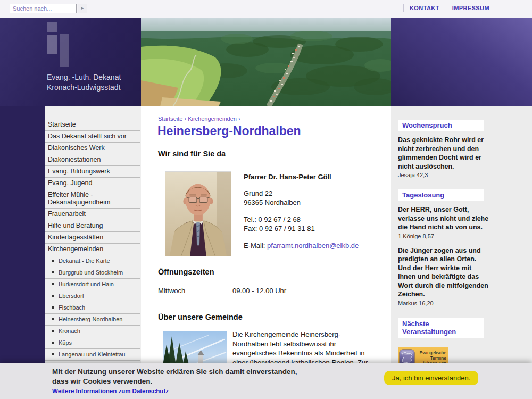 The image size is (532, 399). Describe the element at coordinates (93, 308) in the screenshot. I see `sidebar-subitem-fischbach: Fischbach` at that location.